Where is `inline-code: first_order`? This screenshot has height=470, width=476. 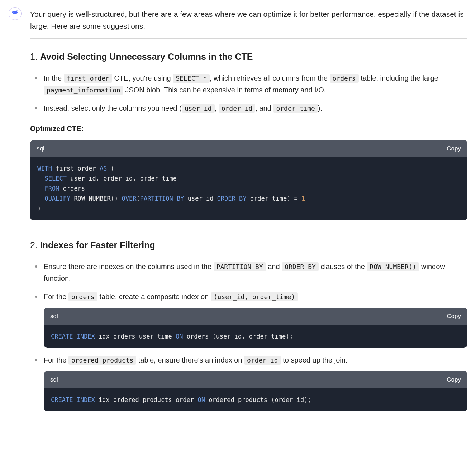
inline-code: first_order is located at coordinates (88, 78).